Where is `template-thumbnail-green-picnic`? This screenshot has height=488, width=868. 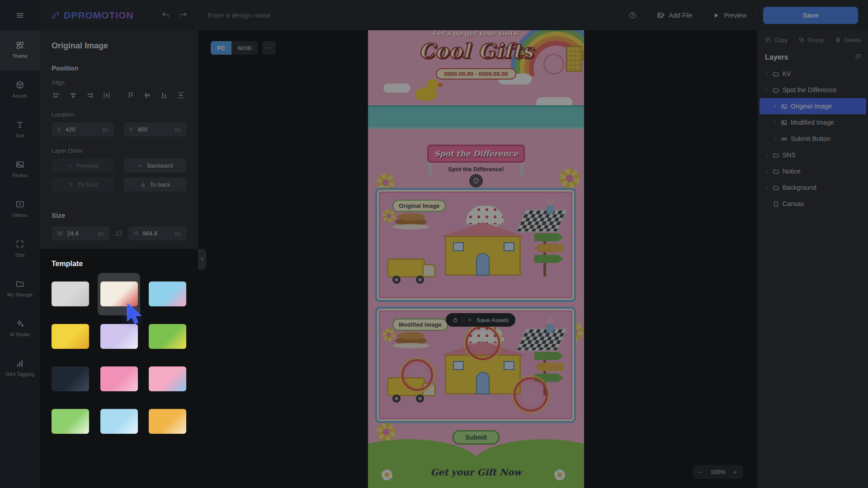 template-thumbnail-green-picnic is located at coordinates (71, 421).